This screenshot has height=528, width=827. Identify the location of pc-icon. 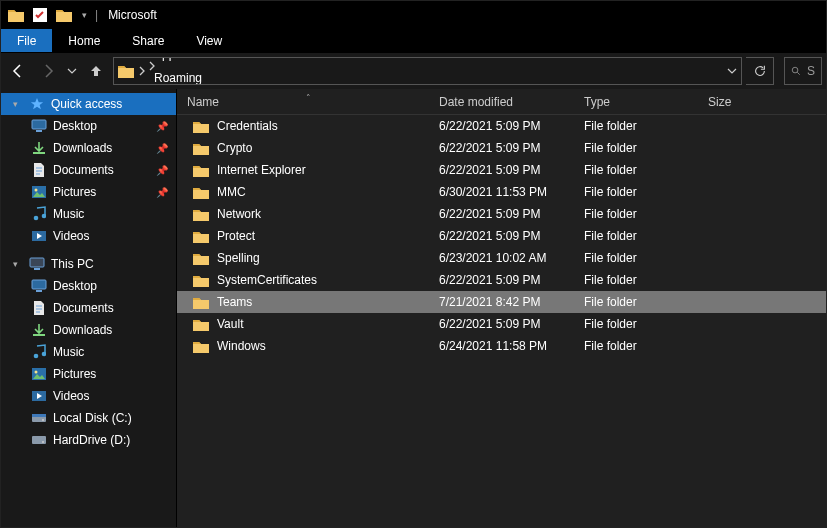
(37, 264).